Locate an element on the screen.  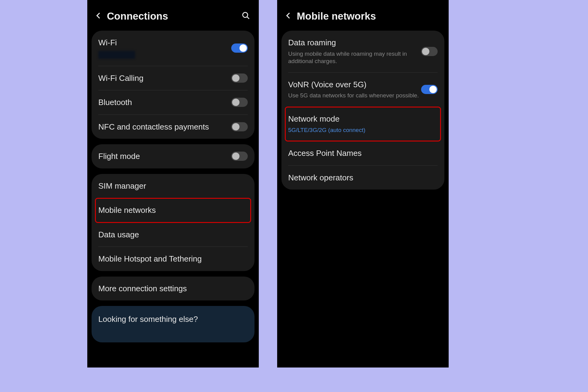
network-operators-row: Network operators is located at coordinates (363, 178).